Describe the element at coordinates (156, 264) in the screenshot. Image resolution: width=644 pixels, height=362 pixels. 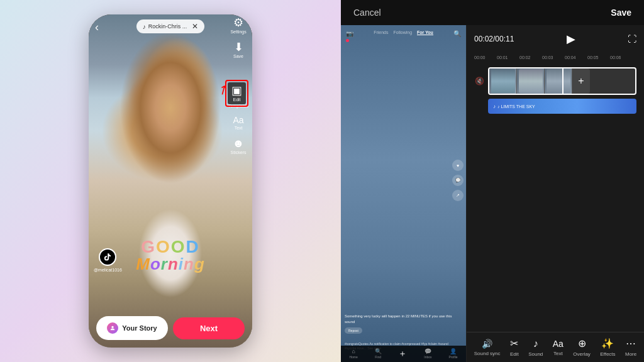
I see `letter-o3: o` at that location.